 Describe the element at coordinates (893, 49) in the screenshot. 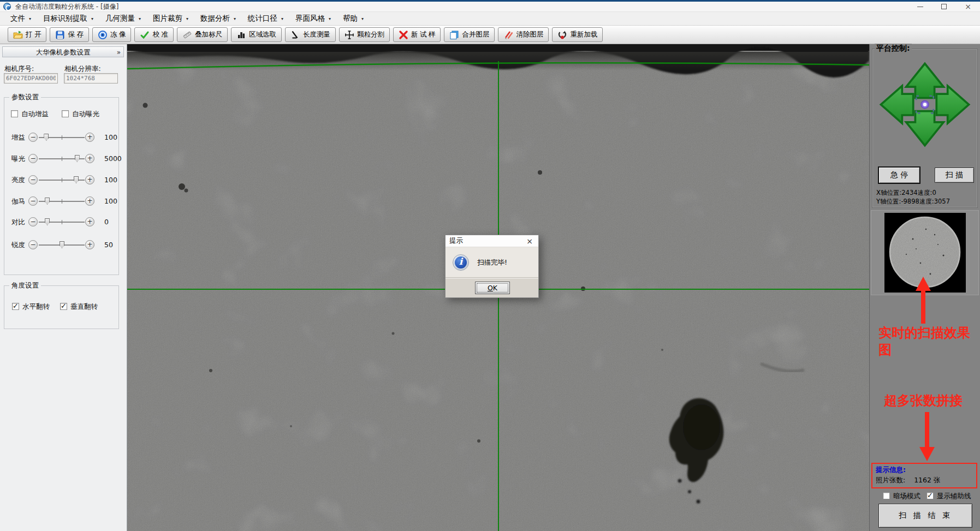

I see `platform-group-title: 平台控制:` at that location.